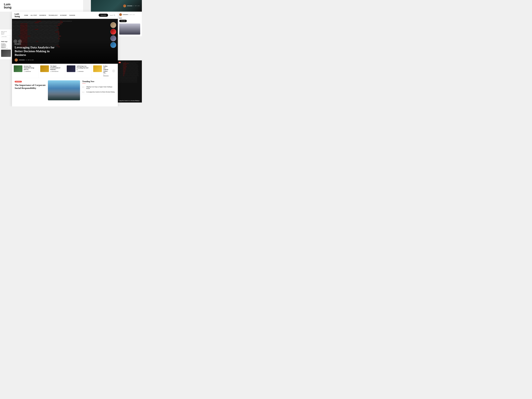  Describe the element at coordinates (64, 90) in the screenshot. I see `center-image-area` at that location.